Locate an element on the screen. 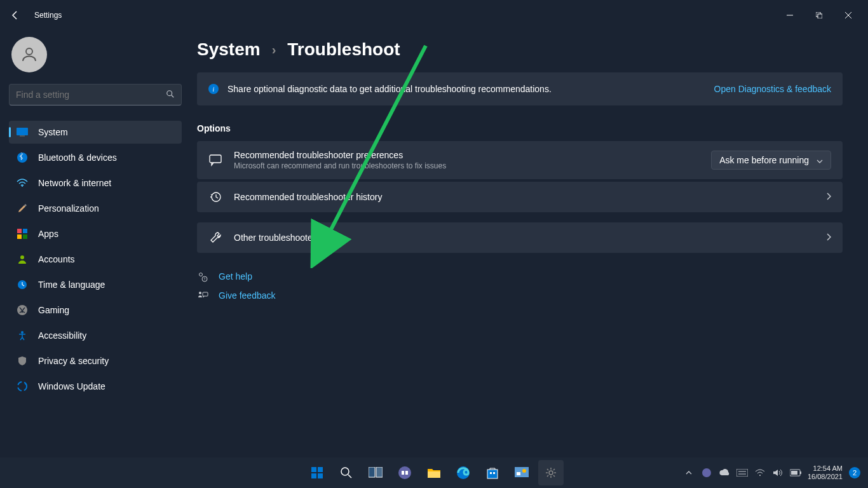 This screenshot has width=868, height=488. edge-button is located at coordinates (463, 473).